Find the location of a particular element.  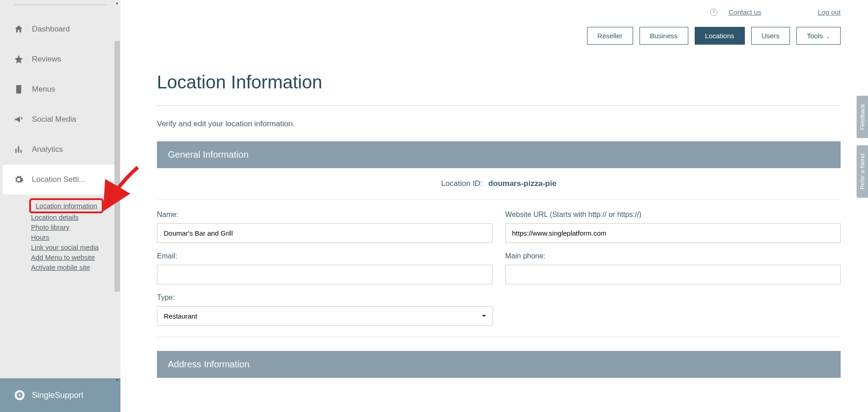

location-id-label: Location ID: is located at coordinates (462, 183).